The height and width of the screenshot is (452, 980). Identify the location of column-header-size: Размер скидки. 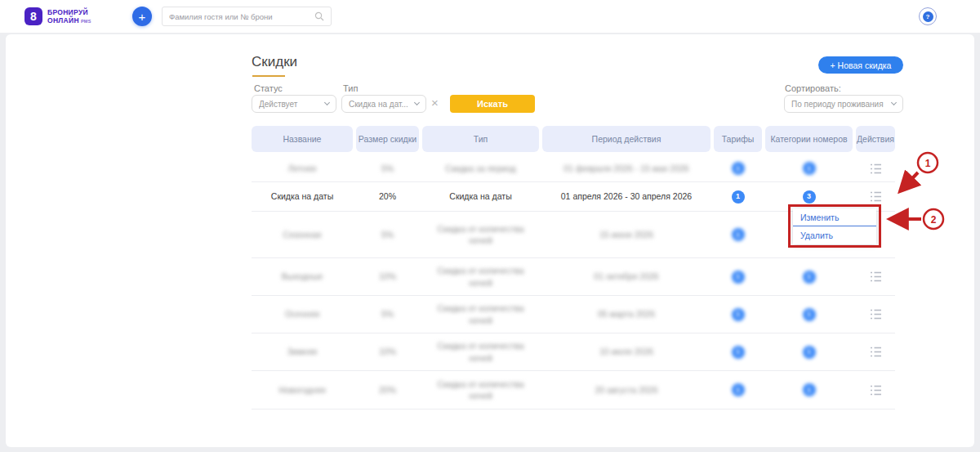
(387, 139).